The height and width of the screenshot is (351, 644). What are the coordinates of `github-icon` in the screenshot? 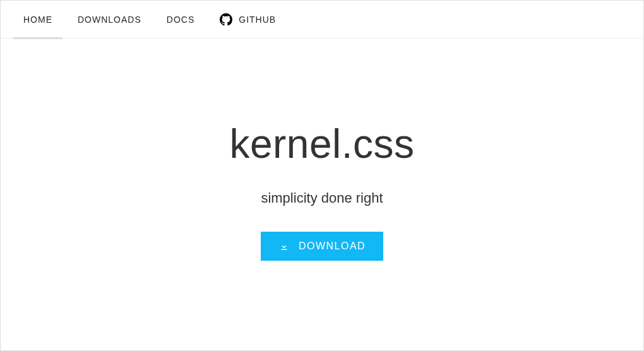 It's located at (226, 20).